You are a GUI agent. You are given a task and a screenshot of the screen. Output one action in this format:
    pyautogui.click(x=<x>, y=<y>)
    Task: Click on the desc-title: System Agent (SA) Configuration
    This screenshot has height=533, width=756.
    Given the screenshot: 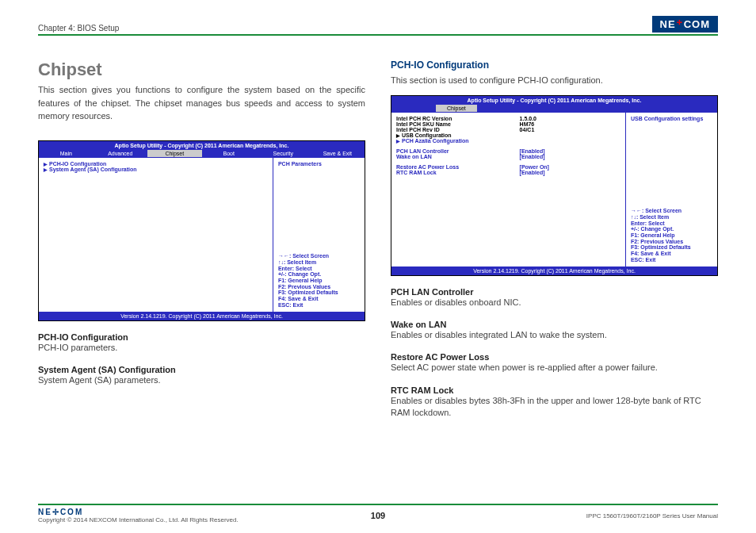 What is the action you would take?
    pyautogui.click(x=201, y=370)
    